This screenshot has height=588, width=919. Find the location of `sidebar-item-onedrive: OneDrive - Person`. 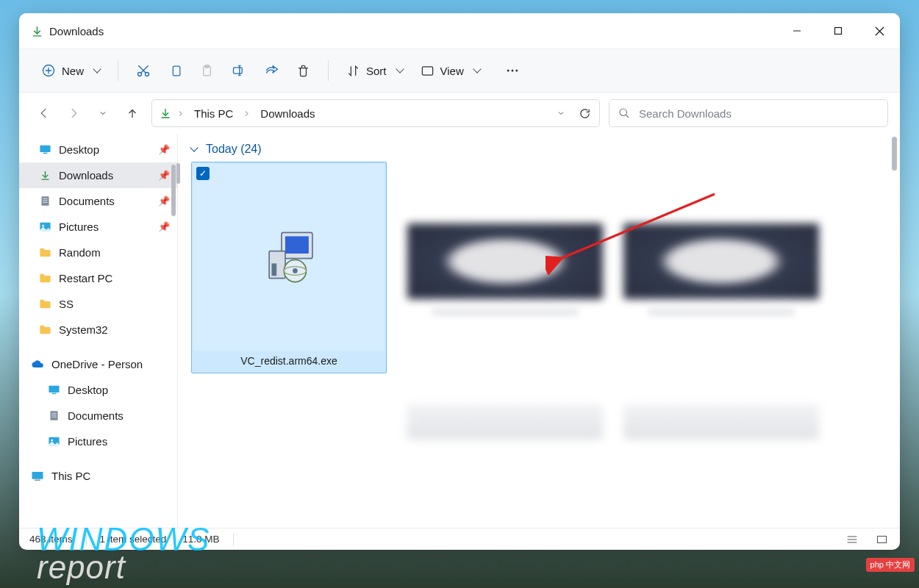

sidebar-item-onedrive: OneDrive - Person is located at coordinates (99, 365).